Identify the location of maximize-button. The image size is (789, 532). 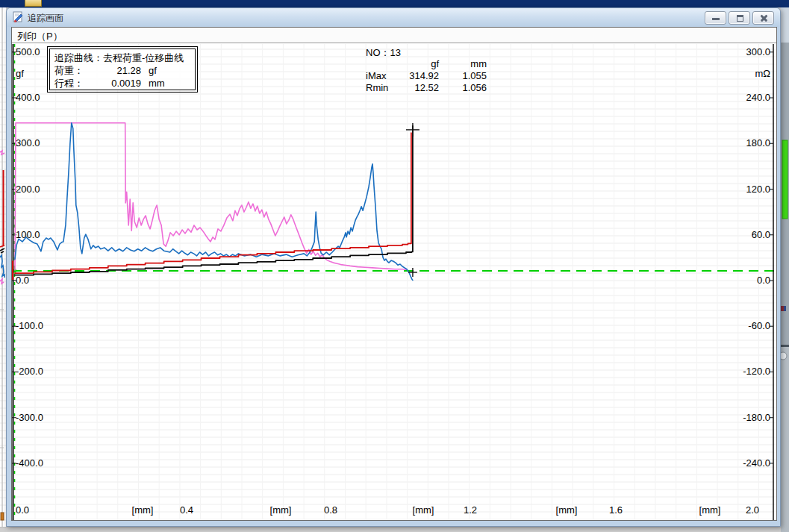
(739, 18).